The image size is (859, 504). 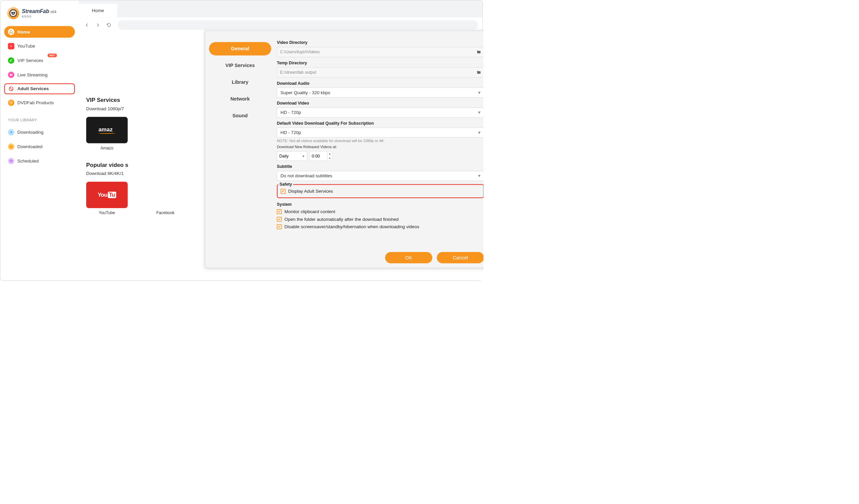 I want to click on download-audio-label: Download Audio, so click(x=380, y=83).